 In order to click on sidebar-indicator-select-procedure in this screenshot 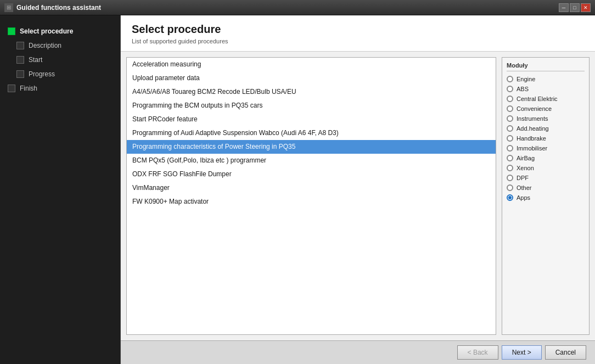, I will do `click(12, 31)`.